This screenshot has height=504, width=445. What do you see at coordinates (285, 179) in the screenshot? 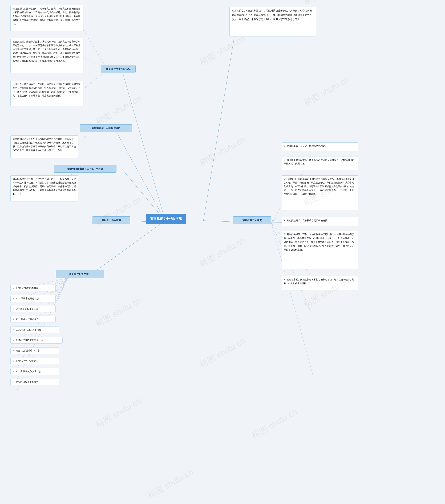
I see `six-points-num-3: ③` at bounding box center [285, 179].